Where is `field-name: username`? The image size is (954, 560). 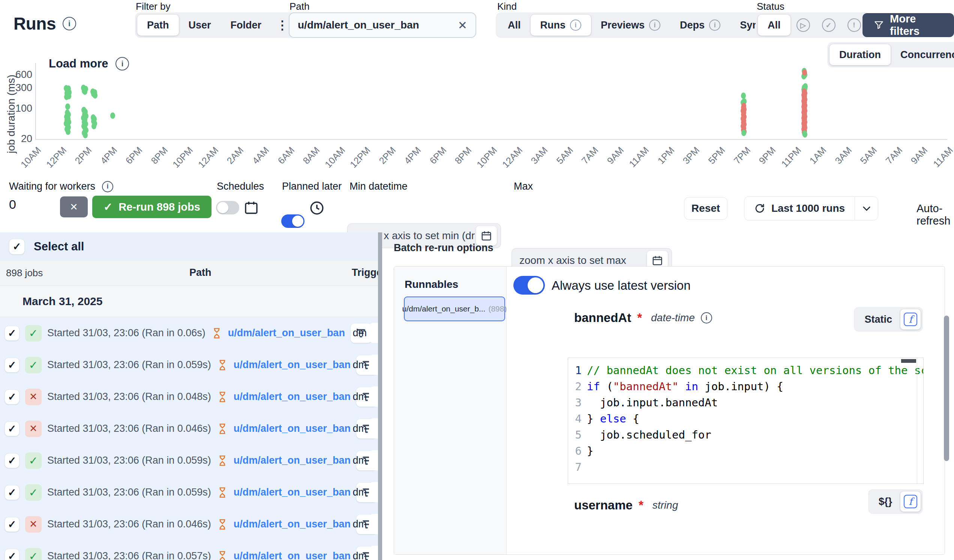 field-name: username is located at coordinates (603, 506).